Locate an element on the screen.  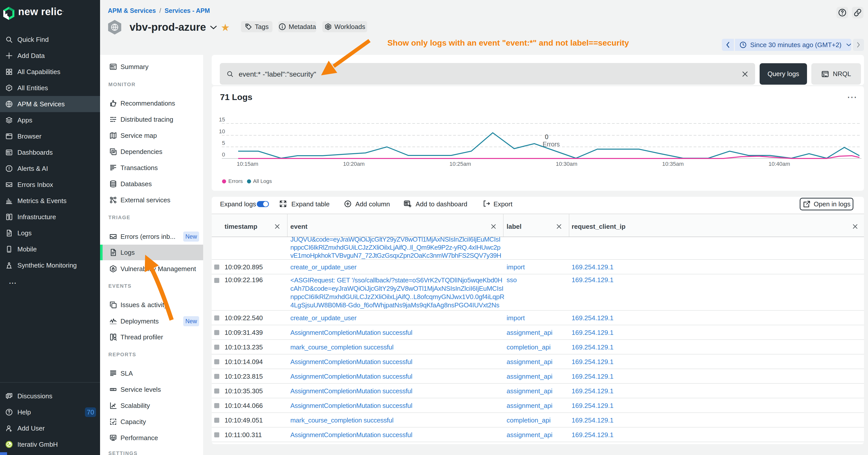
svg-text: 15 is located at coordinates (222, 120).